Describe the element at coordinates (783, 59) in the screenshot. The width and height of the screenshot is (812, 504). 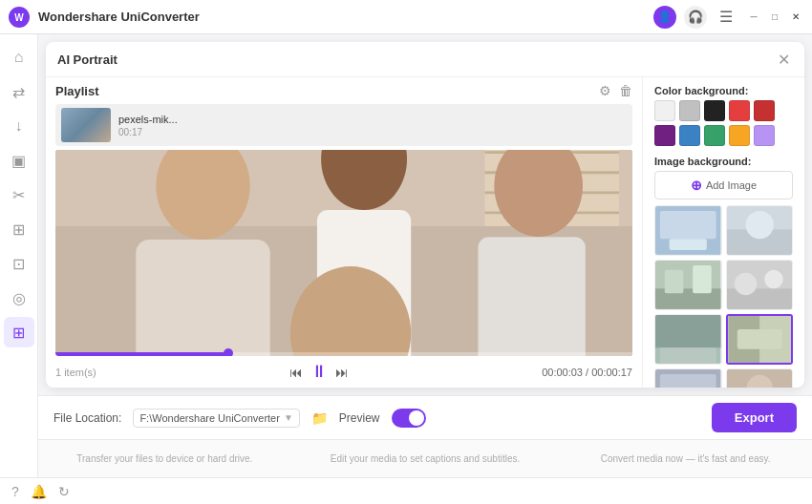
I see `dialog-close-button: ✕` at that location.